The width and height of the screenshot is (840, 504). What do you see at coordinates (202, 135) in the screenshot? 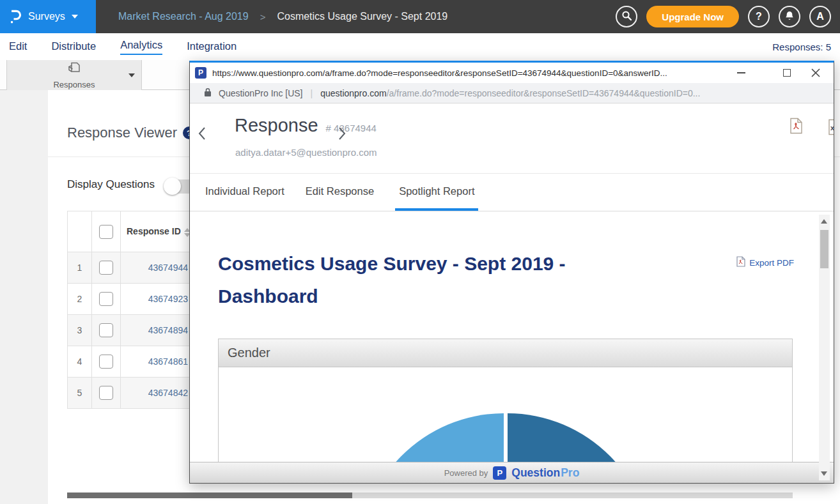
I see `previous-response-button` at bounding box center [202, 135].